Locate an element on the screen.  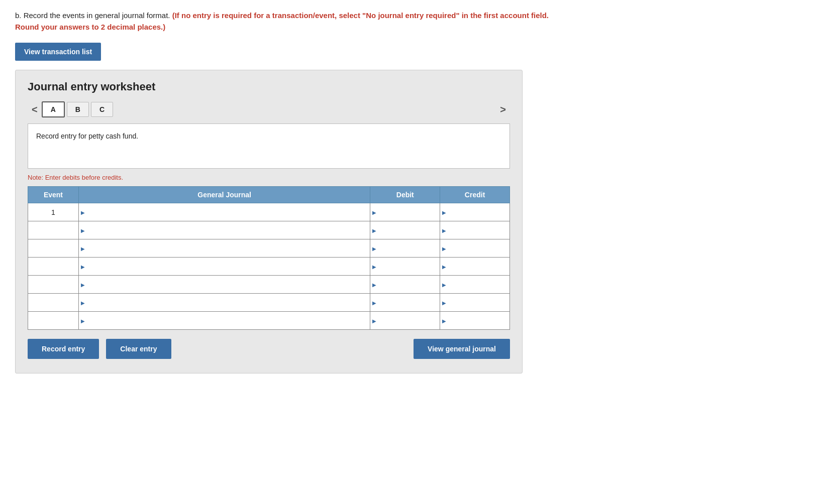
tab-b: B is located at coordinates (78, 109).